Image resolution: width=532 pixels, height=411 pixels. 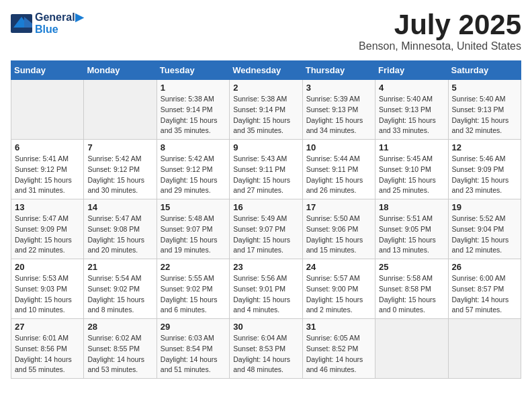 I want to click on day-detail: Sunrise: 5:58 AM Sunset: 8:58 PM Dayligh…, so click(x=411, y=294).